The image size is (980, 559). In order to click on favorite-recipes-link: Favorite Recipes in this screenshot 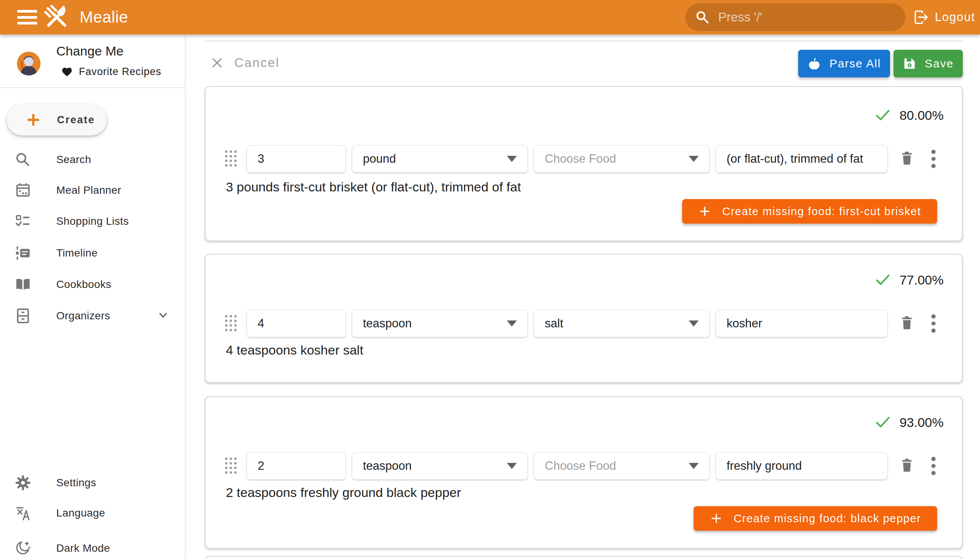, I will do `click(111, 72)`.